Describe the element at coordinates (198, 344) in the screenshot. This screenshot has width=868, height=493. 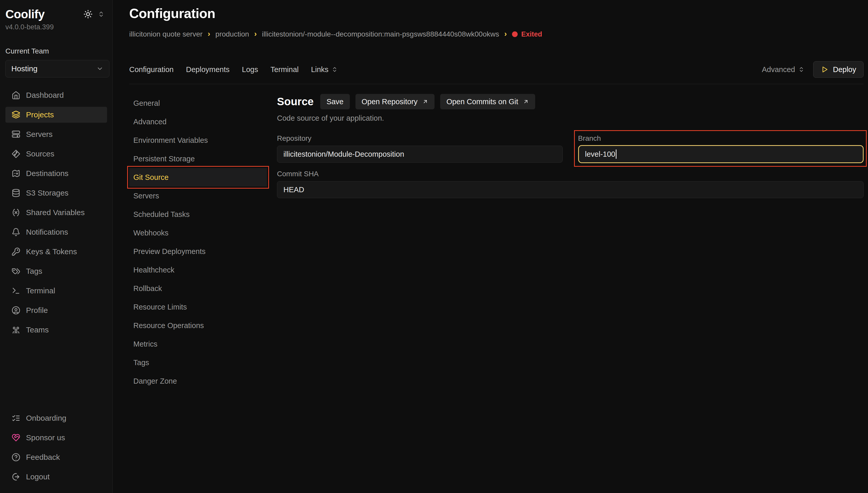
I see `subnav-item-metrics: Metrics` at that location.